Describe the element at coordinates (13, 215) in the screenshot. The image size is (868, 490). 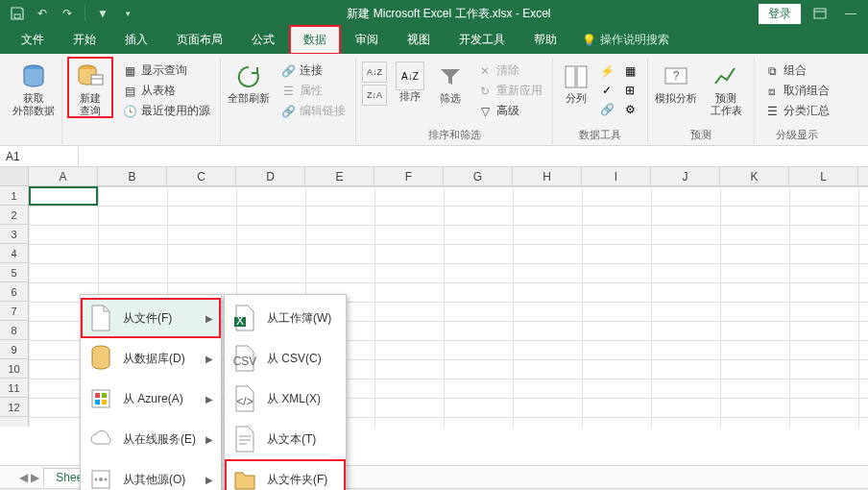
I see `row-header: 2` at that location.